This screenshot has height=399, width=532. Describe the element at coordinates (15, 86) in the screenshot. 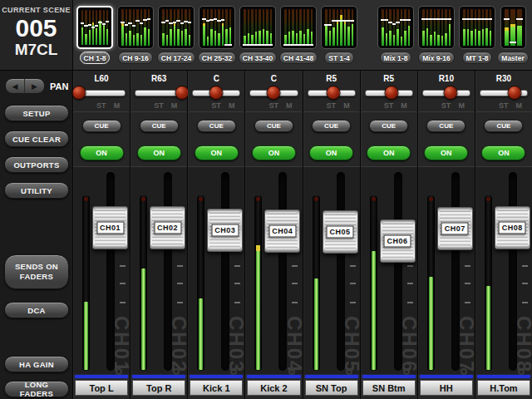

I see `pan-prev-button: ◀` at that location.